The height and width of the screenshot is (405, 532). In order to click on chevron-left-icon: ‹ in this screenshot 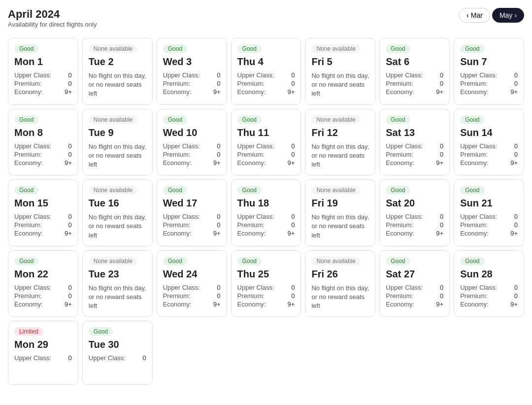, I will do `click(468, 15)`.